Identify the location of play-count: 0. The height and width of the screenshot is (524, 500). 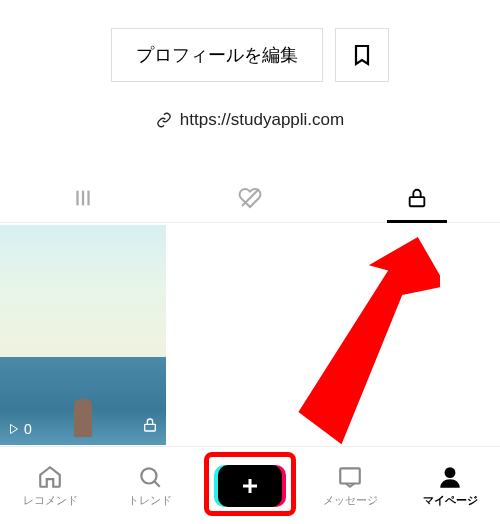
(20, 429).